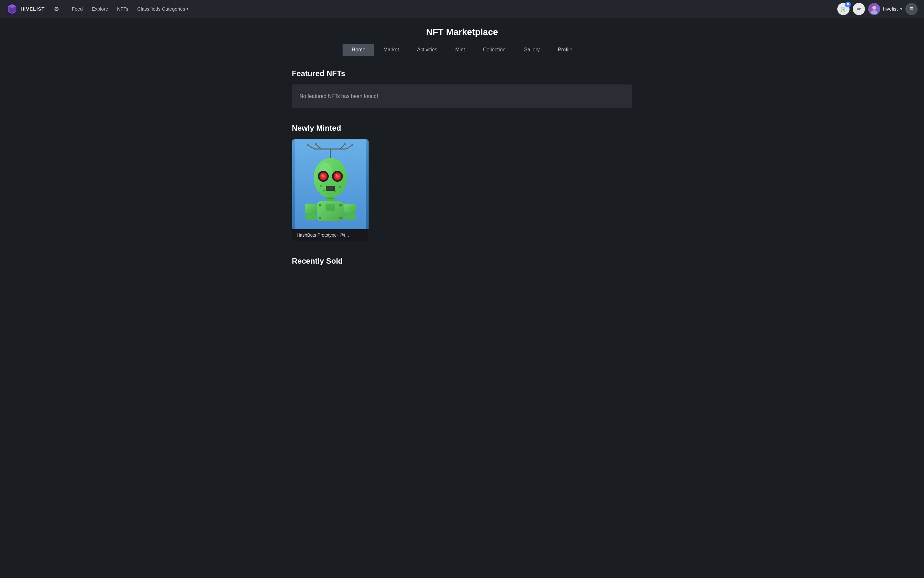  What do you see at coordinates (494, 50) in the screenshot?
I see `tab-collection: Collection` at bounding box center [494, 50].